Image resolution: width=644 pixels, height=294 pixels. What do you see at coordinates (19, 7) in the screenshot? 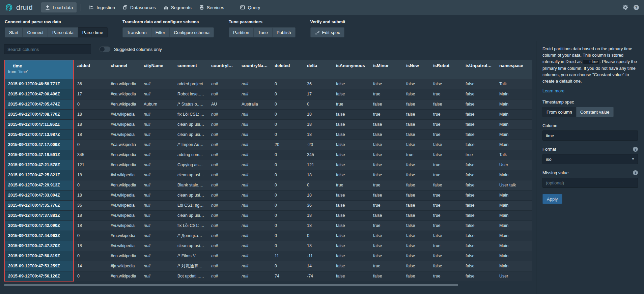
I see `druid-logo: druid` at bounding box center [19, 7].